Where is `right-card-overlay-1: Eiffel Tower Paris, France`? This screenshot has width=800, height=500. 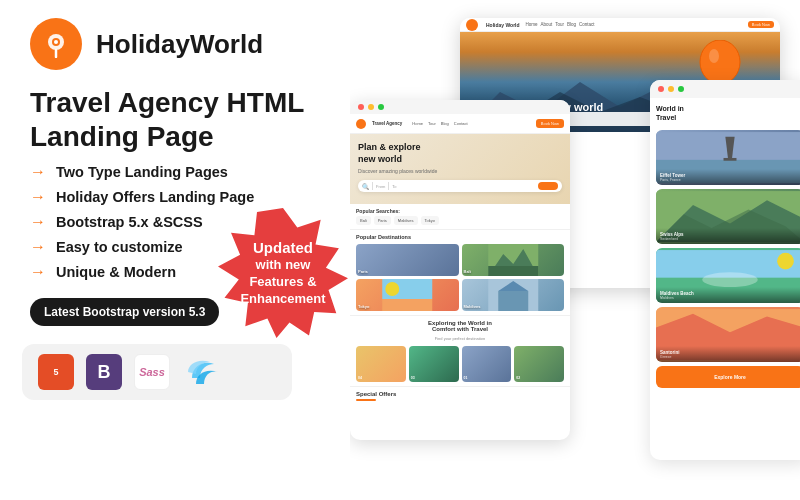 right-card-overlay-1: Eiffel Tower Paris, France is located at coordinates (728, 177).